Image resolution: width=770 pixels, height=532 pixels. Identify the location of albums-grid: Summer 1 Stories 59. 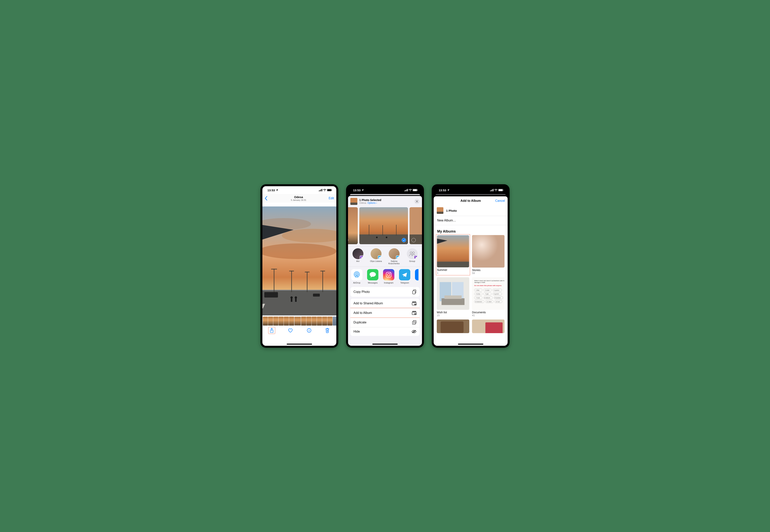
(471, 286).